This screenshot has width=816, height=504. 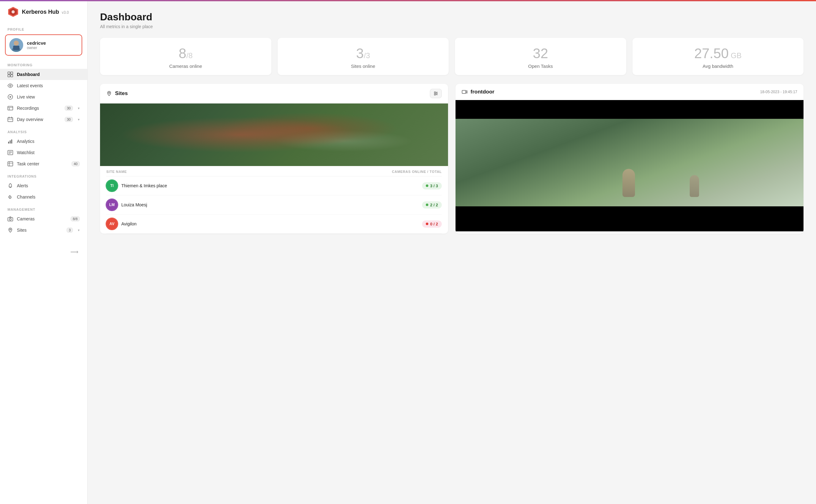 What do you see at coordinates (274, 205) in the screenshot?
I see `site-row: LM Louiza Moesj 2 / 2` at bounding box center [274, 205].